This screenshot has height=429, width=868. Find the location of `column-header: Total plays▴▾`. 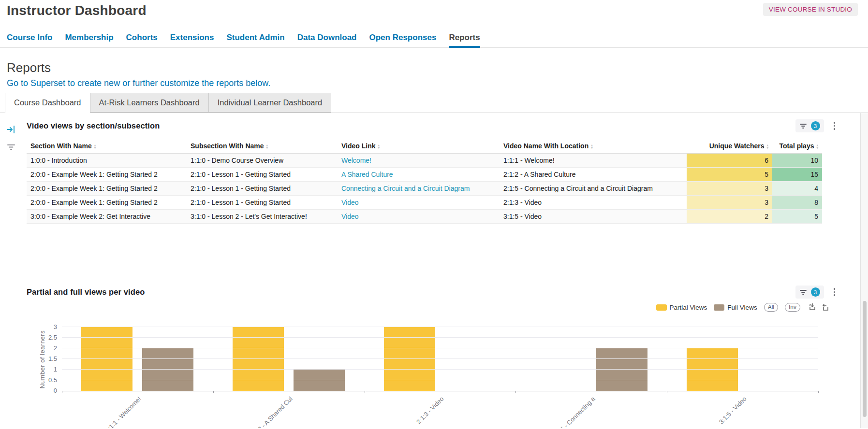

column-header: Total plays▴▾ is located at coordinates (797, 146).